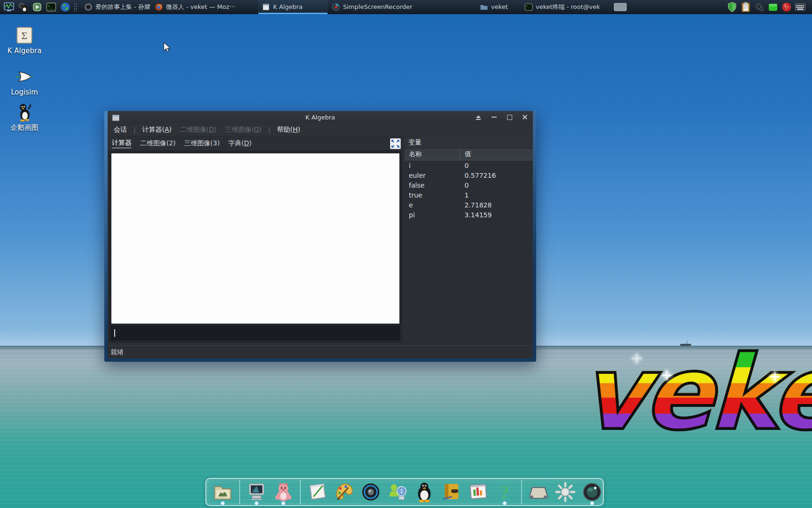 The width and height of the screenshot is (812, 508). What do you see at coordinates (204, 7) in the screenshot?
I see `taskbar-item-firefox: 微器人 - veket — Moz···` at bounding box center [204, 7].